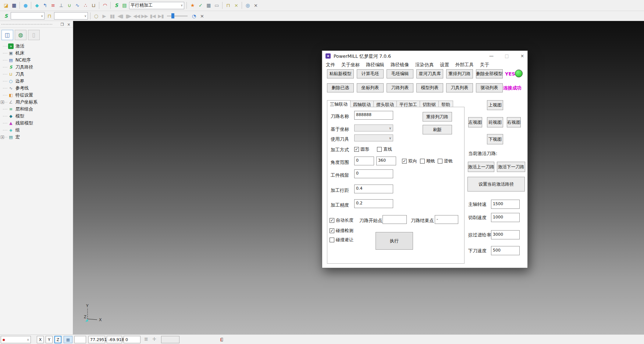 The width and height of the screenshot is (644, 344). Describe the element at coordinates (489, 88) in the screenshot. I see `action-button-r2-5: 驱动列表` at that location.